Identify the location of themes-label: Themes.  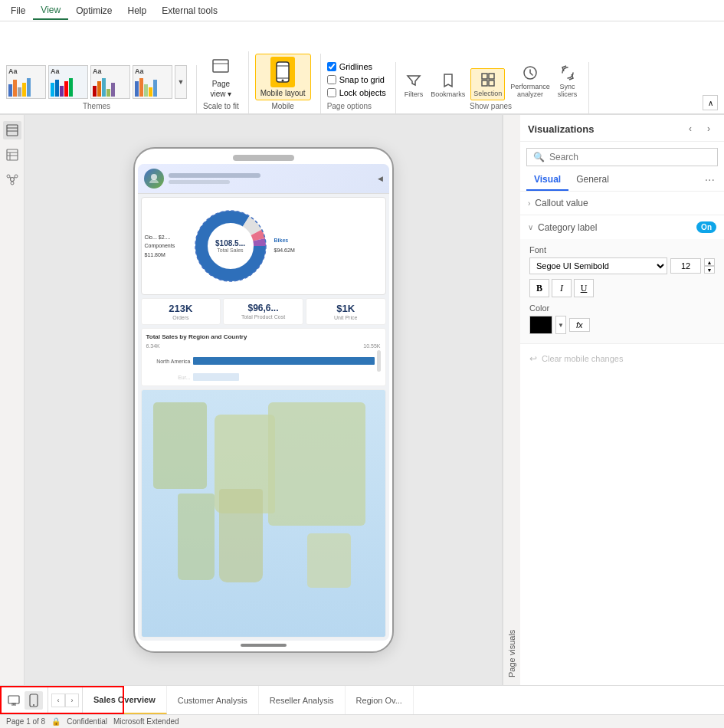
(97, 106).